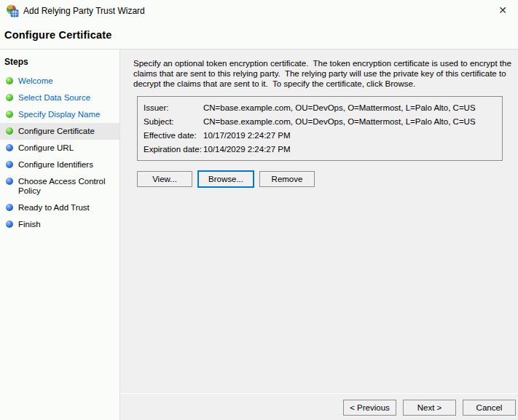 The height and width of the screenshot is (420, 518). I want to click on step-label: Ready to Add Trust, so click(54, 208).